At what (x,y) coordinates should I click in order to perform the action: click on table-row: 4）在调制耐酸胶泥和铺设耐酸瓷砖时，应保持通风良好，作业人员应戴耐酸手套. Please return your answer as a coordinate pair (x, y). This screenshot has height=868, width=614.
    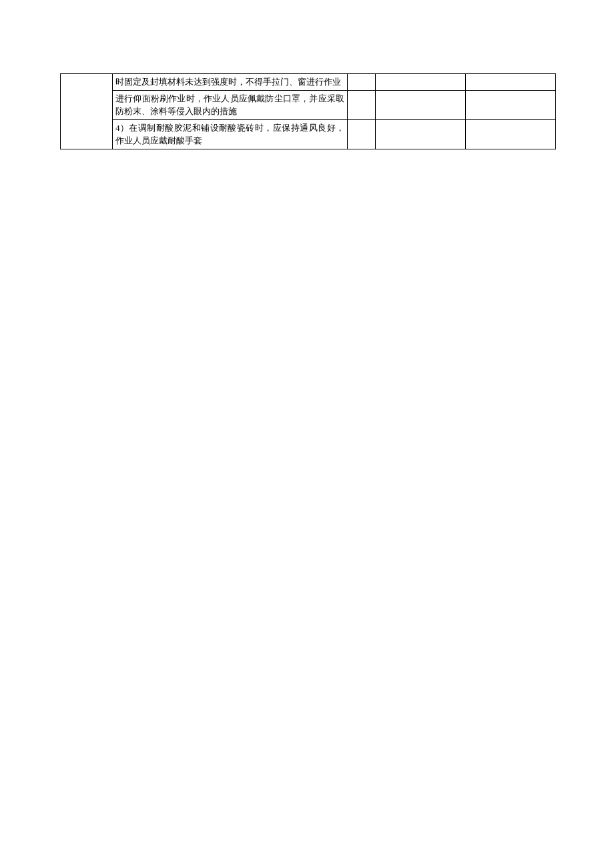
    Looking at the image, I should click on (308, 134).